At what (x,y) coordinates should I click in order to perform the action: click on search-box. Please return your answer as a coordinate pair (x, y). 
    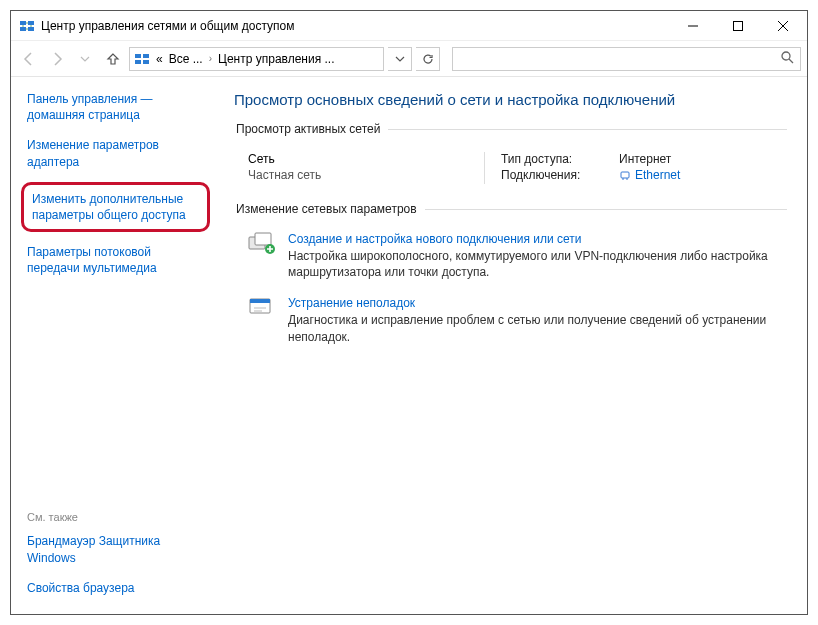
    Looking at the image, I should click on (626, 59).